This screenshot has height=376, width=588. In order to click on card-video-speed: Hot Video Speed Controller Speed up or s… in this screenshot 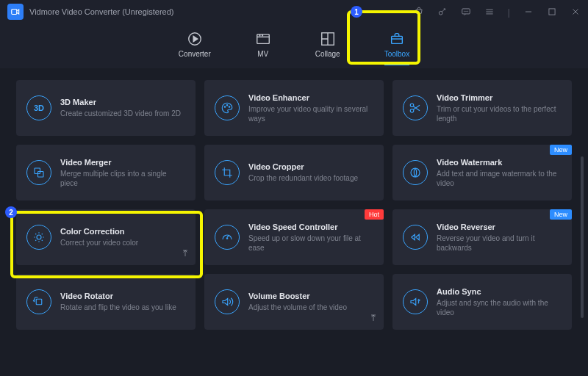, I will do `click(294, 237)`.